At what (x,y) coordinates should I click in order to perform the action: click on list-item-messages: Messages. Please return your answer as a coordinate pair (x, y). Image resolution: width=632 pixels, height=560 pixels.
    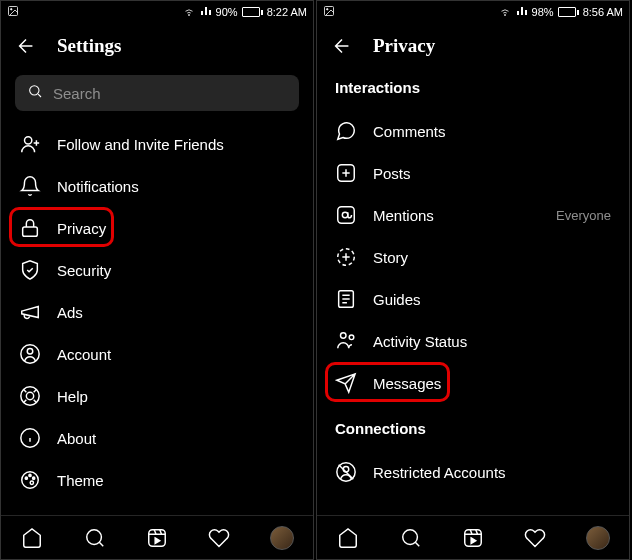
    Looking at the image, I should click on (473, 383).